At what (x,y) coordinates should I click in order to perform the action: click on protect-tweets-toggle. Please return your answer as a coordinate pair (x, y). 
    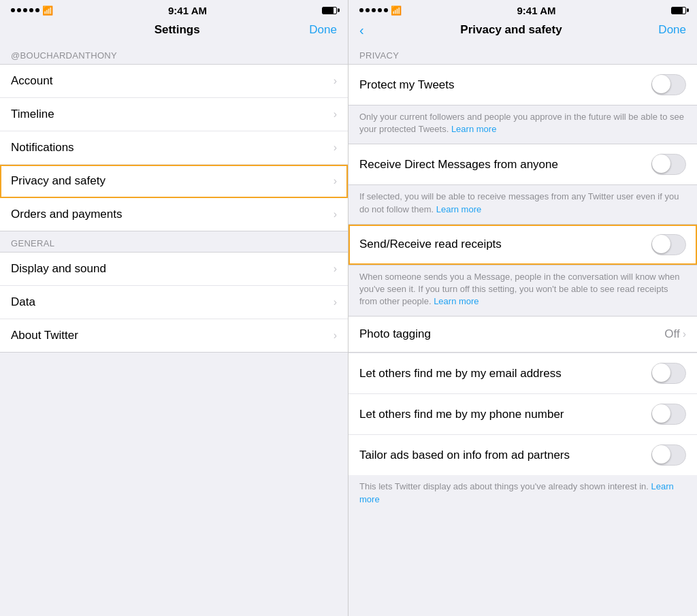
    Looking at the image, I should click on (668, 84).